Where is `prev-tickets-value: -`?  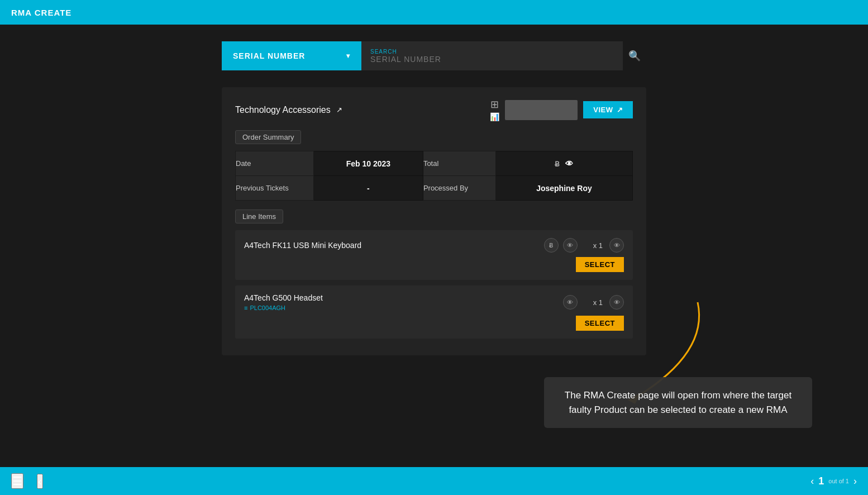
prev-tickets-value: - is located at coordinates (369, 188).